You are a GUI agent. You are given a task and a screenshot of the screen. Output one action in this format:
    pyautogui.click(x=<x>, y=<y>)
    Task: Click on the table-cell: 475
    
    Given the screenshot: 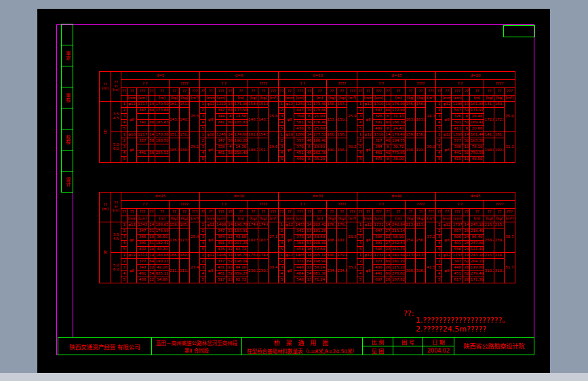 What is the action you would take?
    pyautogui.click(x=378, y=160)
    